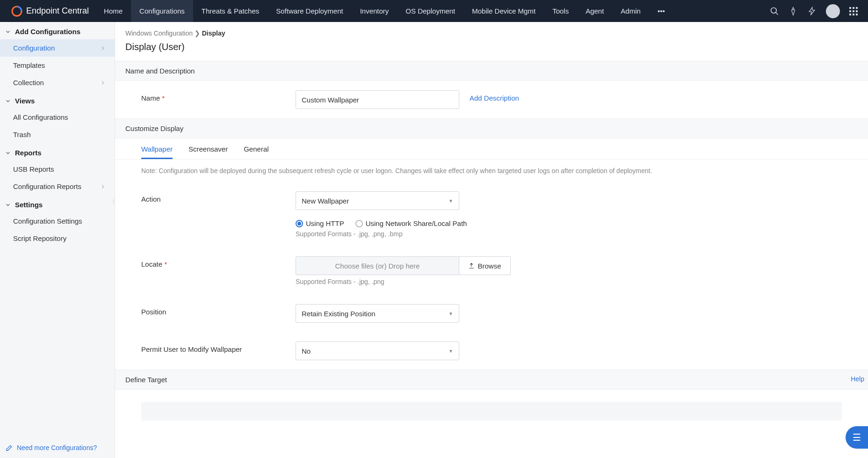 The width and height of the screenshot is (868, 458). Describe the element at coordinates (377, 351) in the screenshot. I see `permit-modify-select: No▼` at that location.